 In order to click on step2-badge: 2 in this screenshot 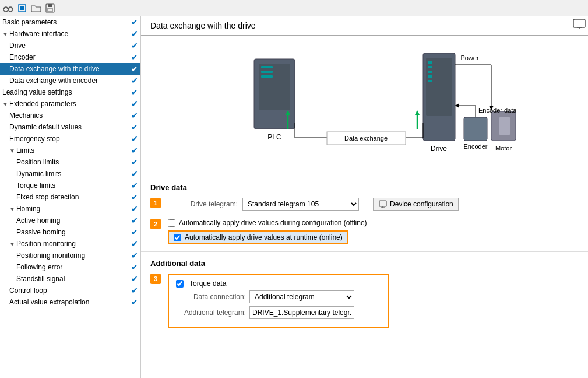, I will do `click(156, 224)`.